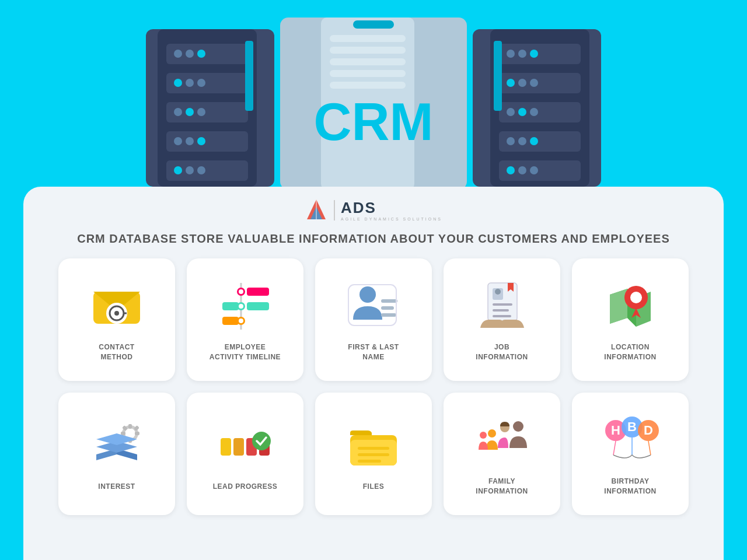 This screenshot has width=747, height=560. Describe the element at coordinates (374, 352) in the screenshot. I see `card-first-last-name-label: FIRST & LASTNAME` at that location.